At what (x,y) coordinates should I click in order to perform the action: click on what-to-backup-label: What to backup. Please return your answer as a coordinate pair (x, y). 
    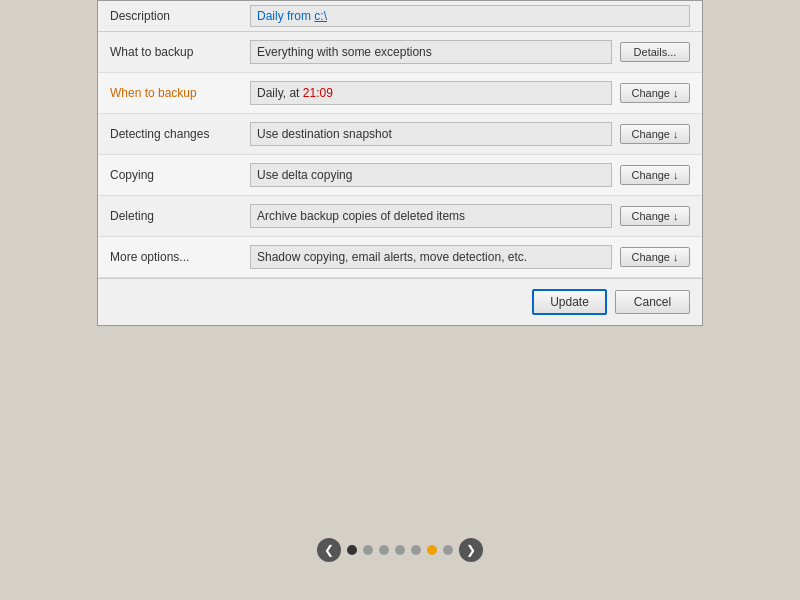
    Looking at the image, I should click on (180, 52).